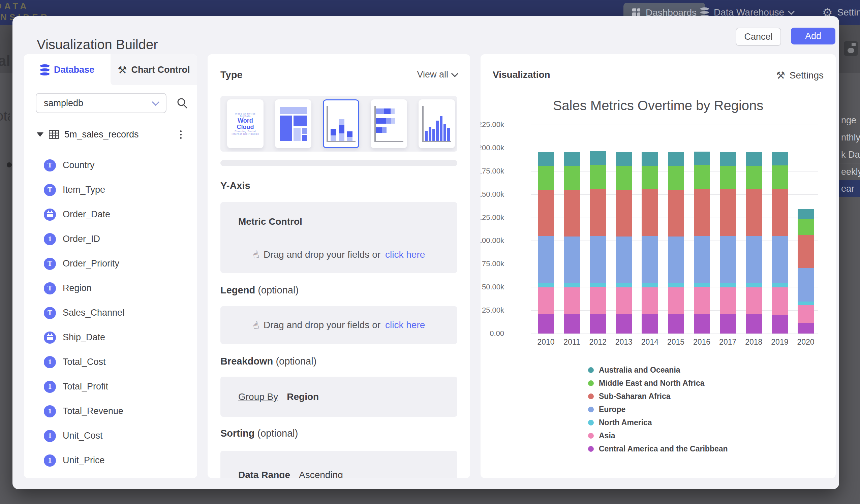 This screenshot has height=504, width=860. What do you see at coordinates (101, 103) in the screenshot?
I see `database-select: sampledb` at bounding box center [101, 103].